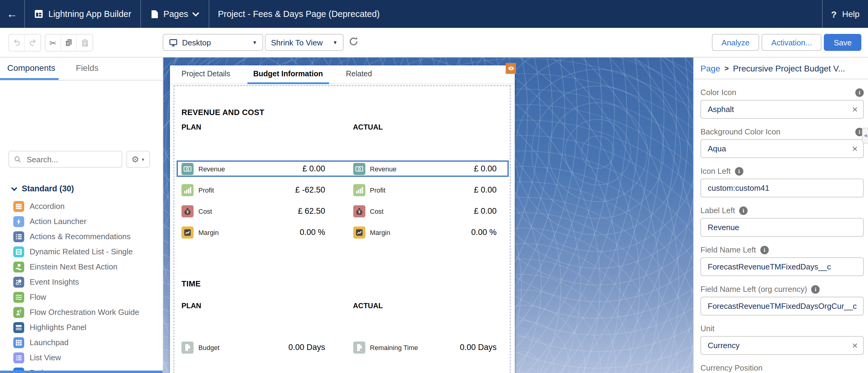  I want to click on breadcrumb-page-link: Page, so click(710, 68).